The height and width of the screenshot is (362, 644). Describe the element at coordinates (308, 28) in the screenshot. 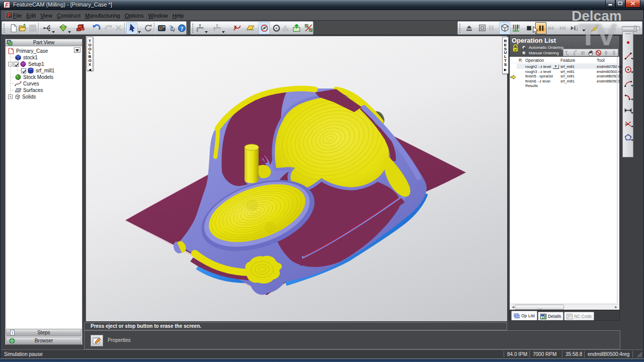

I see `pattern-button` at that location.